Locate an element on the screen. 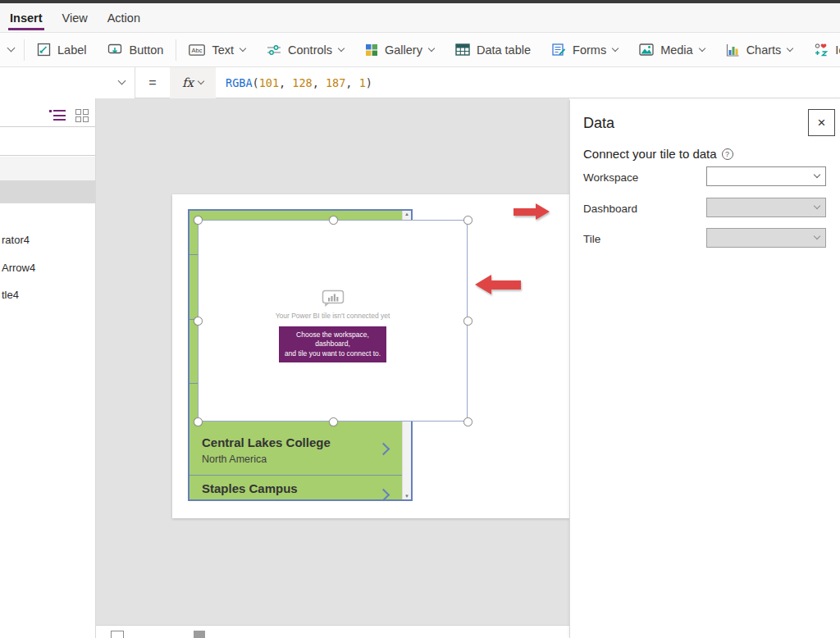 The width and height of the screenshot is (840, 638). svg-text: Abc is located at coordinates (197, 51).